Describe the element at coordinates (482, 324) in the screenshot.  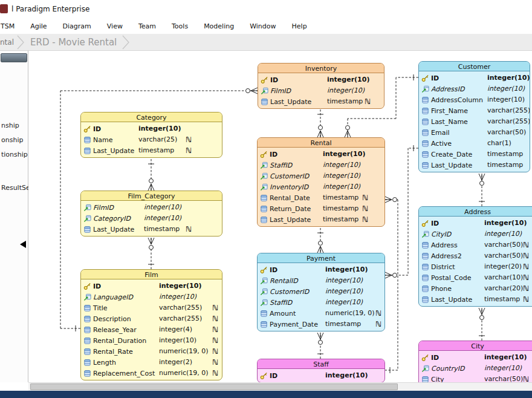
I see `relationship-city-address` at that location.